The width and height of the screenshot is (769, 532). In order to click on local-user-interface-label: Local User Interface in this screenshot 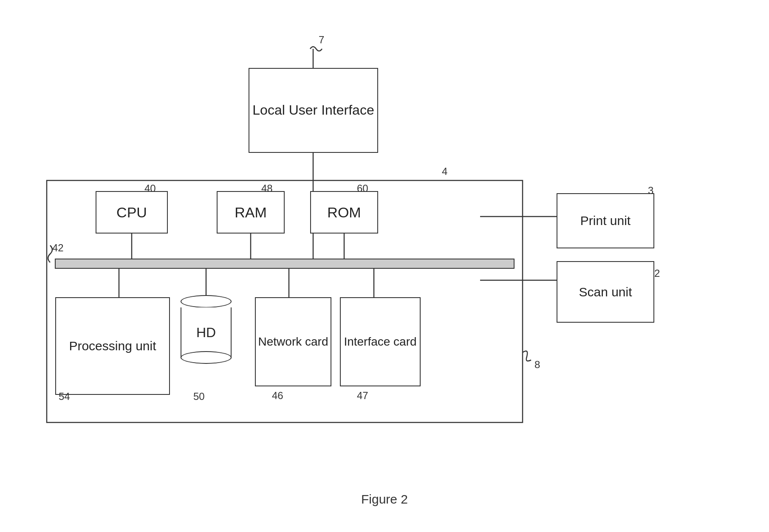, I will do `click(313, 110)`.